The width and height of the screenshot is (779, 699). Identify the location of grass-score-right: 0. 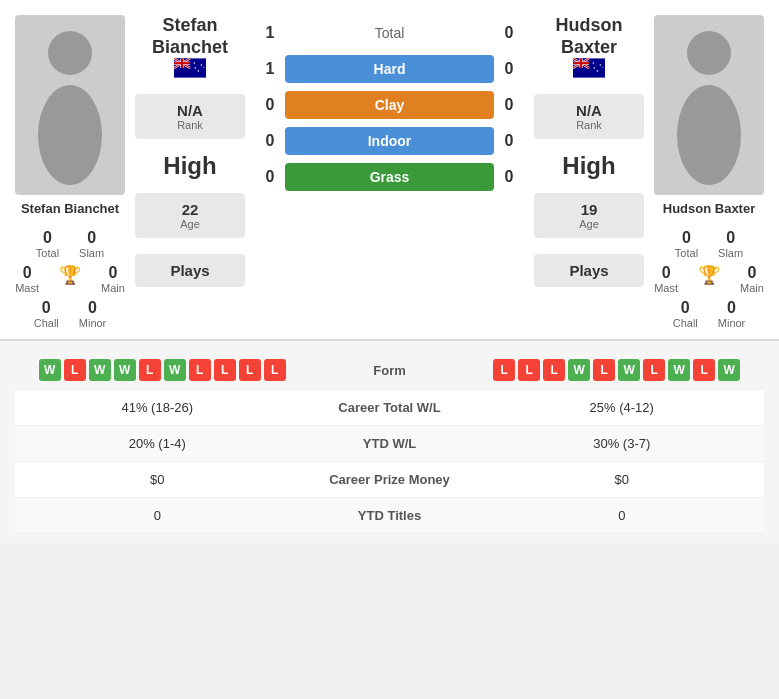
(509, 177).